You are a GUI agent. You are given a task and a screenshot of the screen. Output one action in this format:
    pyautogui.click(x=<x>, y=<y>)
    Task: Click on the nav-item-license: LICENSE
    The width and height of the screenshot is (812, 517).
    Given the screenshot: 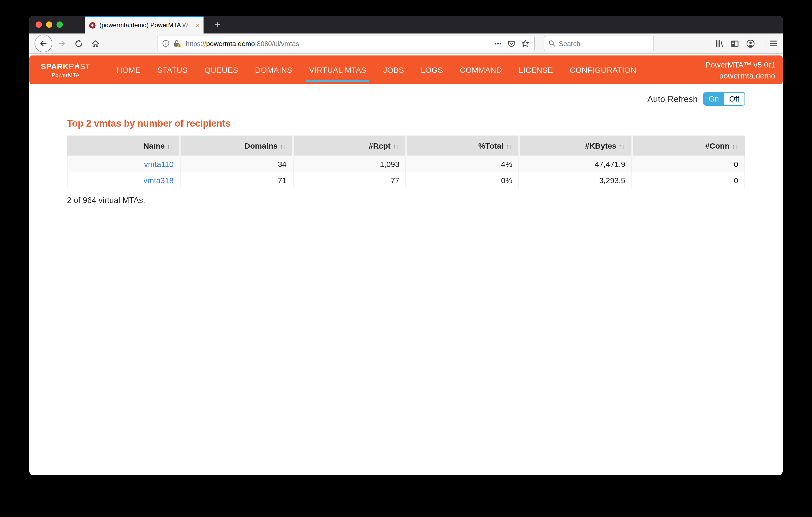 What is the action you would take?
    pyautogui.click(x=536, y=70)
    